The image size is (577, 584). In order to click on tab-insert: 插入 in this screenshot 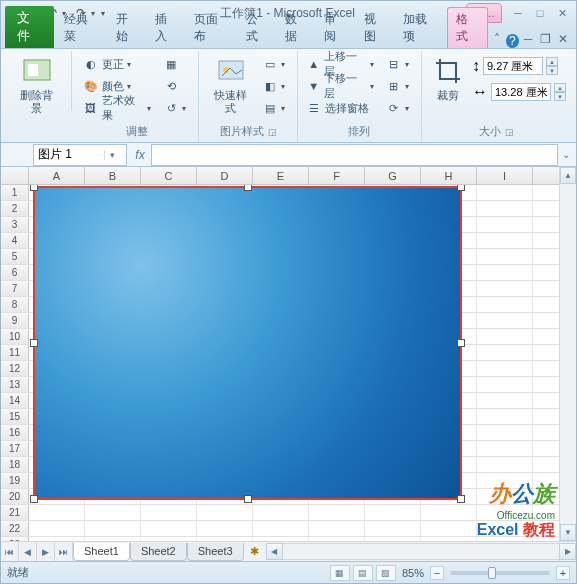, I will do `click(166, 28)`.